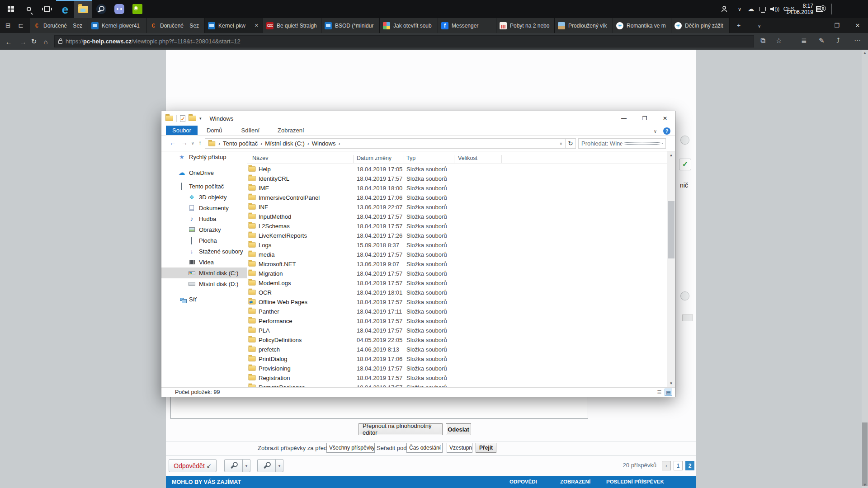 The height and width of the screenshot is (488, 868). Describe the element at coordinates (204, 208) in the screenshot. I see `sidebar-item: Dokumenty` at that location.